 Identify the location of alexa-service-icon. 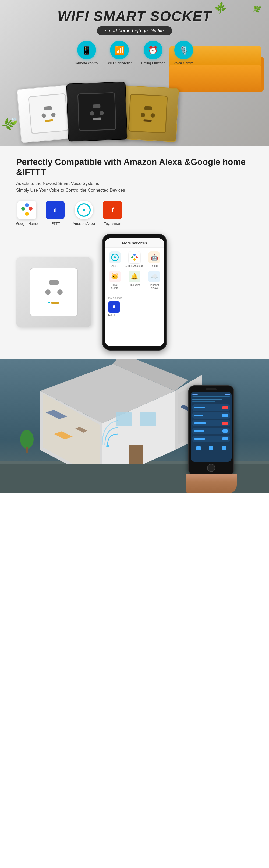
(115, 257).